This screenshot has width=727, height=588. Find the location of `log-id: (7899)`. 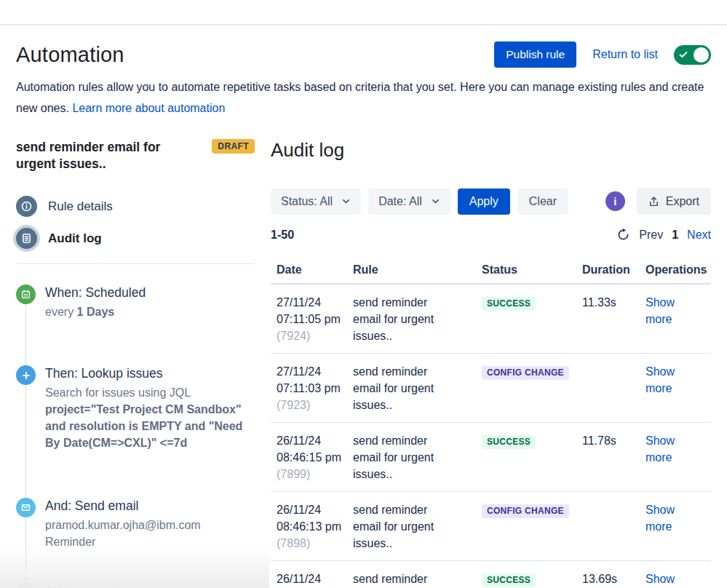

log-id: (7899) is located at coordinates (314, 474).